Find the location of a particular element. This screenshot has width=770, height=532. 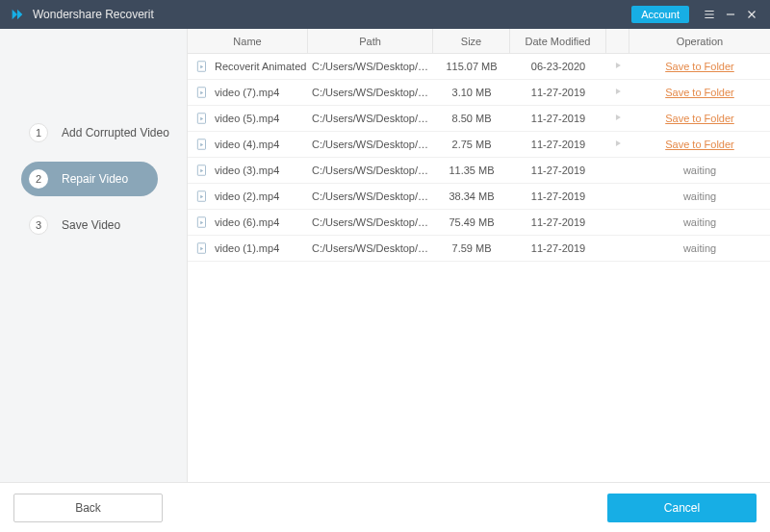

account-button: Account is located at coordinates (660, 14).